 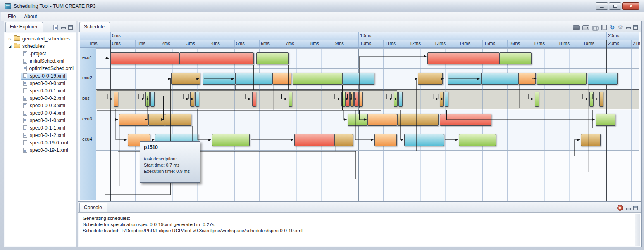 I want to click on window-close-button: ×, so click(x=631, y=6).